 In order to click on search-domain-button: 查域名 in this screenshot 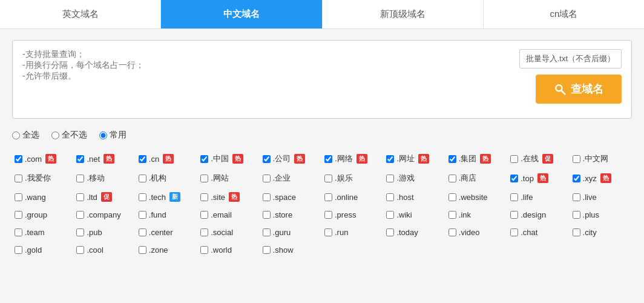, I will do `click(579, 89)`.